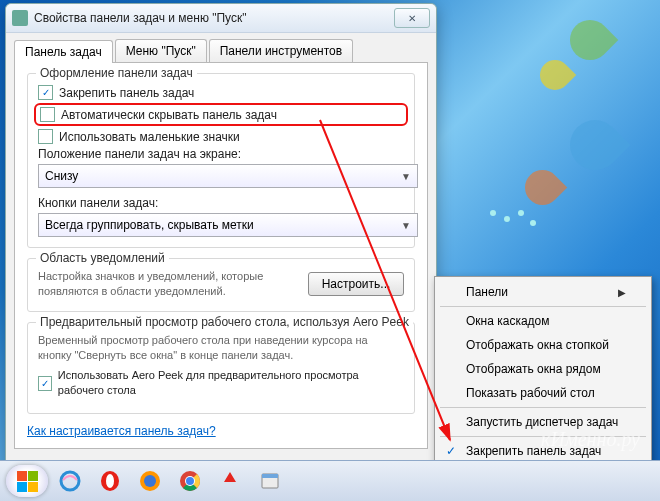 The height and width of the screenshot is (501, 660). Describe the element at coordinates (221, 348) in the screenshot. I see `peek-desc: Временный просмотр рабочего стола при на…` at that location.